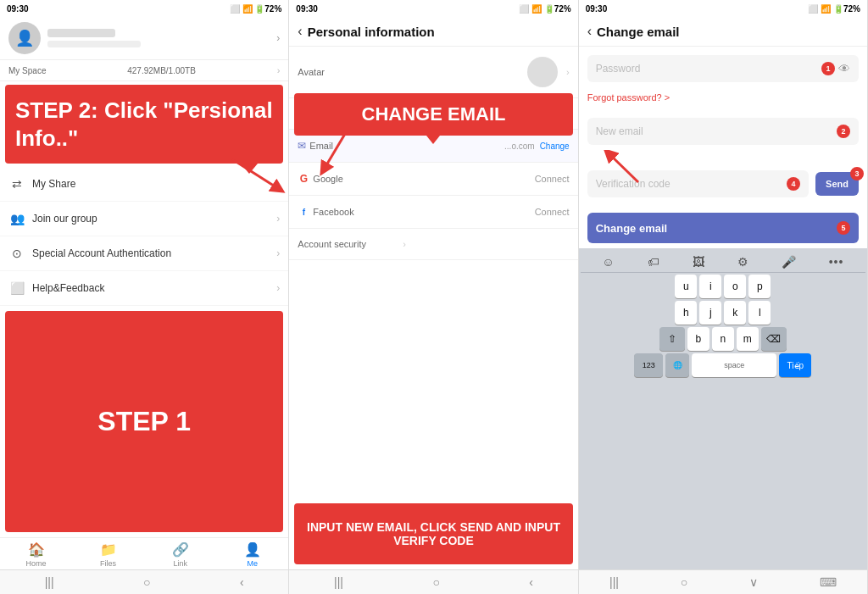 Image resolution: width=868 pixels, height=594 pixels. I want to click on share-icon: ⇄, so click(17, 184).